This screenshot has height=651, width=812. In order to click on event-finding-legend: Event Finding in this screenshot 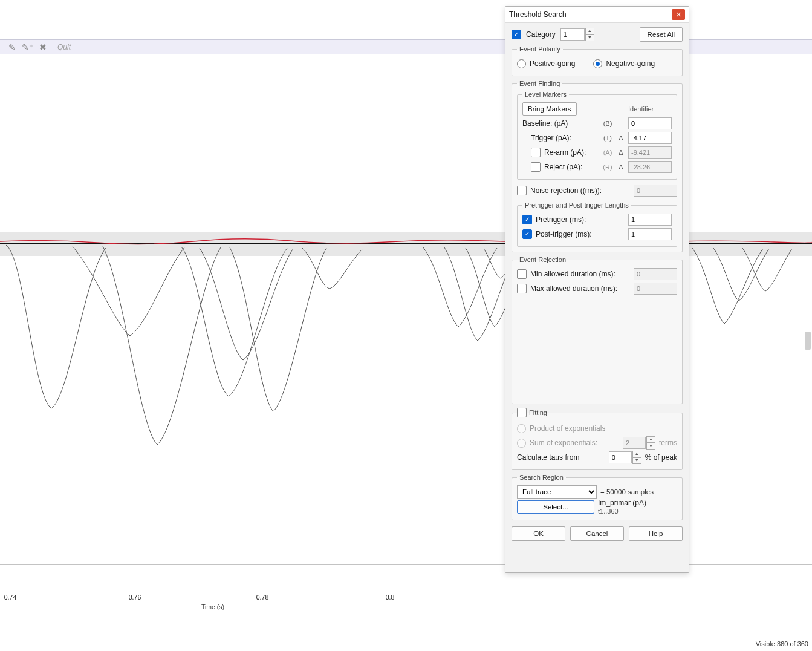, I will do `click(539, 83)`.